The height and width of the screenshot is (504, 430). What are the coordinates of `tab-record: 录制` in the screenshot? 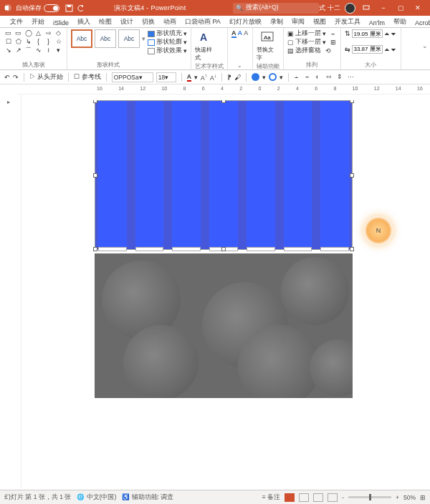 It's located at (277, 21).